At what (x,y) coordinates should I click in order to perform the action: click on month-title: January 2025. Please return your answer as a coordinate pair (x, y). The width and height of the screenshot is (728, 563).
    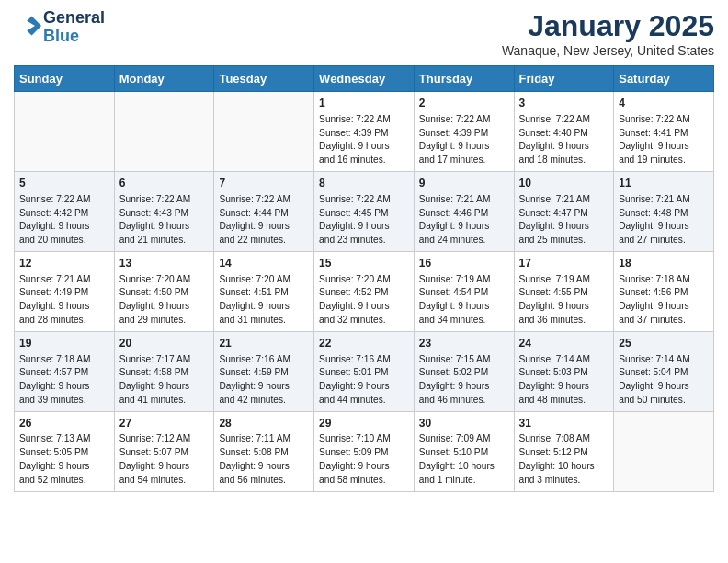
    Looking at the image, I should click on (609, 26).